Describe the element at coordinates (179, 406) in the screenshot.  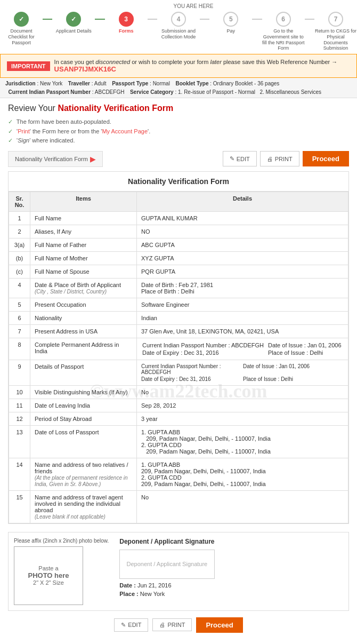
I see `table-row: 11Date of Leaving IndiaSep 28, 2012` at that location.